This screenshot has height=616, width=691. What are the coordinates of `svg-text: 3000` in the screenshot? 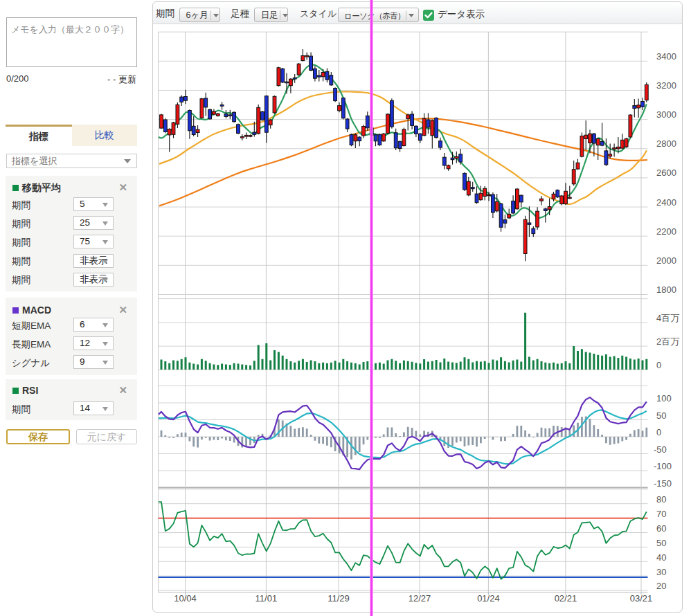 It's located at (666, 115).